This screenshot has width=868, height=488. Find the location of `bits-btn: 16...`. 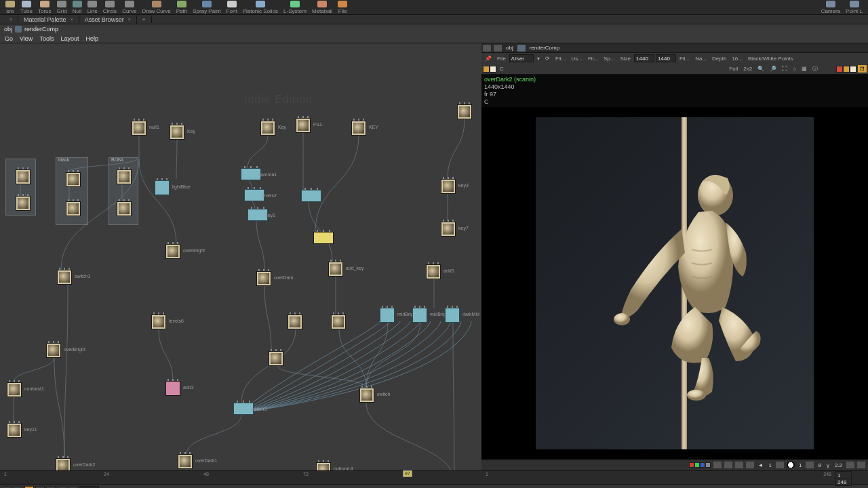

bits-btn: 16... is located at coordinates (737, 58).